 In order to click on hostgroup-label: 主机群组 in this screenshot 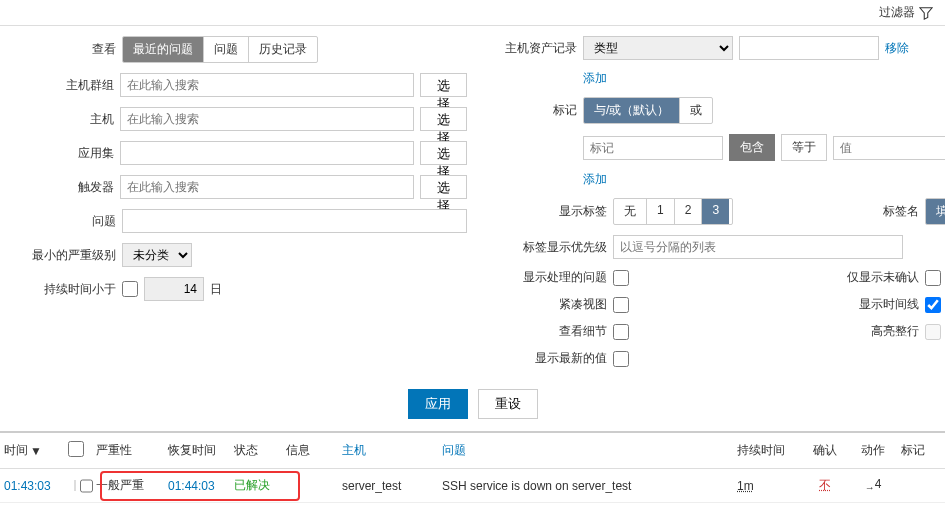, I will do `click(67, 86)`.